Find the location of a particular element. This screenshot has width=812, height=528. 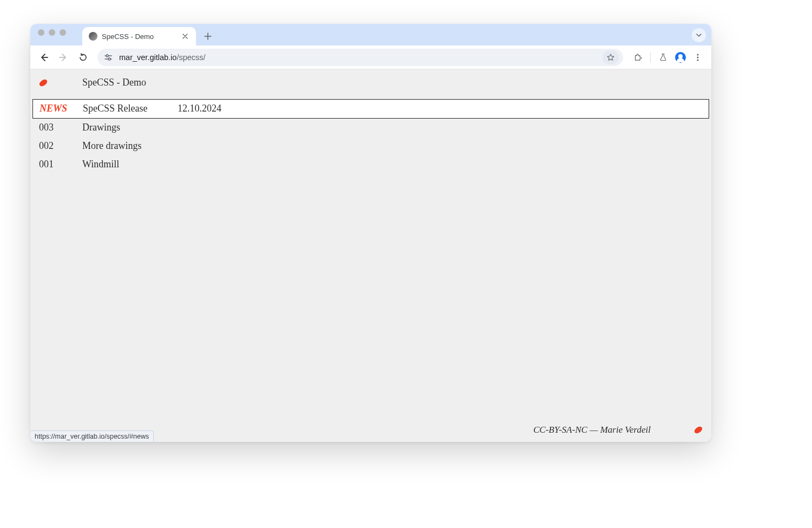

reload-icon is located at coordinates (83, 57).